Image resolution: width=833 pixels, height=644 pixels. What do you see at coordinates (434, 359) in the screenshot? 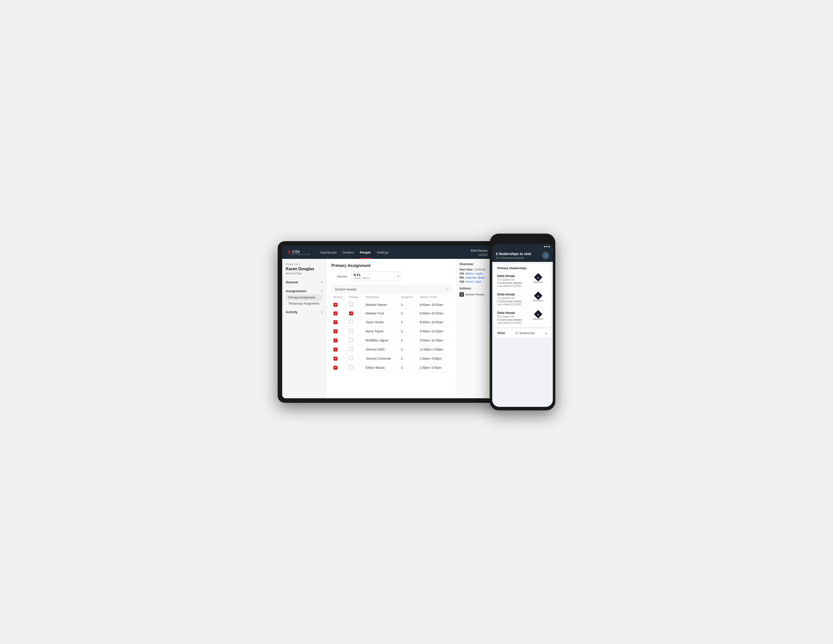
I see `service-times-6: 1:00pm–3:00pm` at bounding box center [434, 359].